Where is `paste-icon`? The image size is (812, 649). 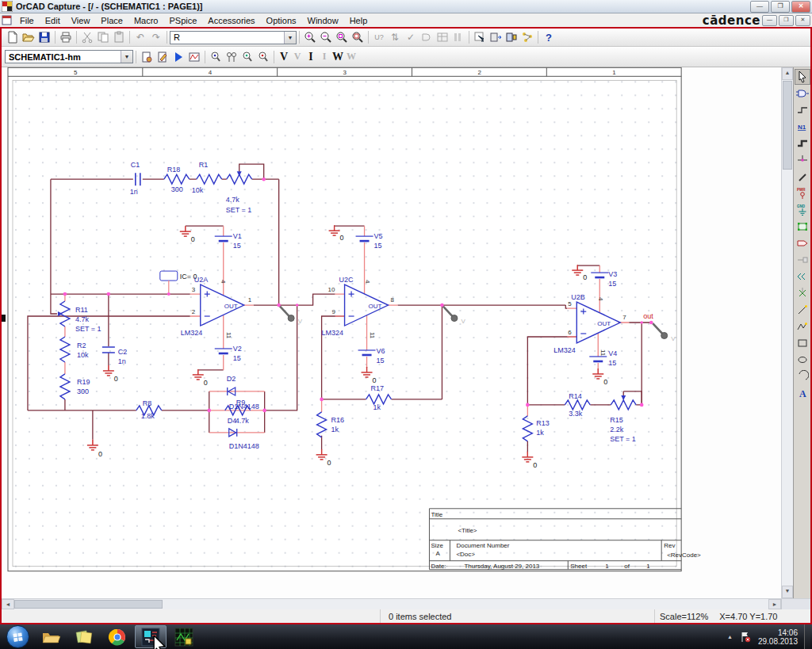 paste-icon is located at coordinates (119, 37).